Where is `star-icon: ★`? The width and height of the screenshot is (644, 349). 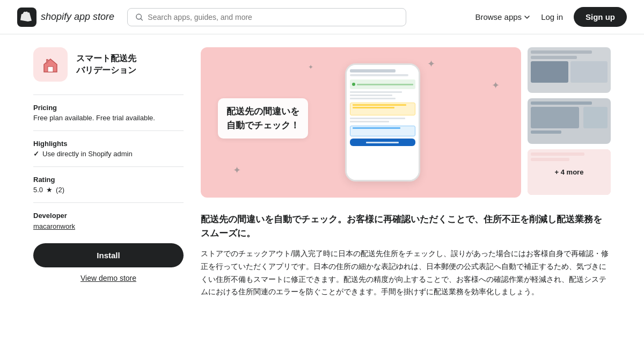 star-icon: ★ is located at coordinates (49, 190).